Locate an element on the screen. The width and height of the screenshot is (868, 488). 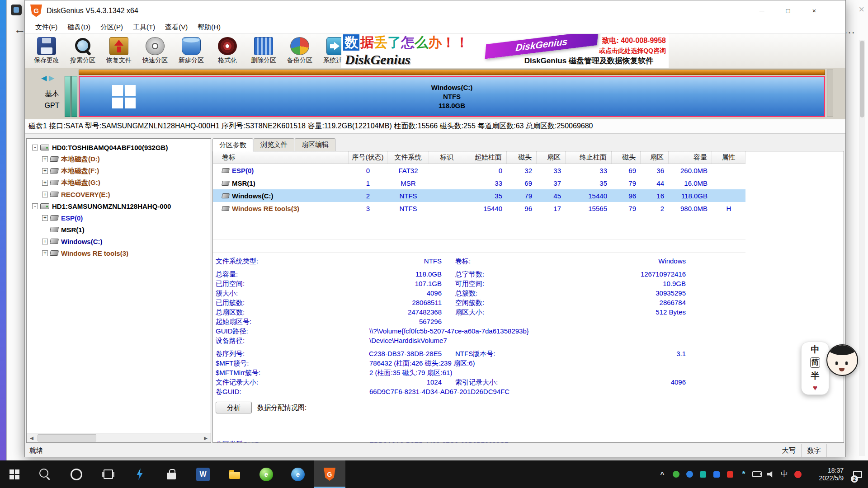
ime-floating-widget: 中简半 ♥ is located at coordinates (830, 369).